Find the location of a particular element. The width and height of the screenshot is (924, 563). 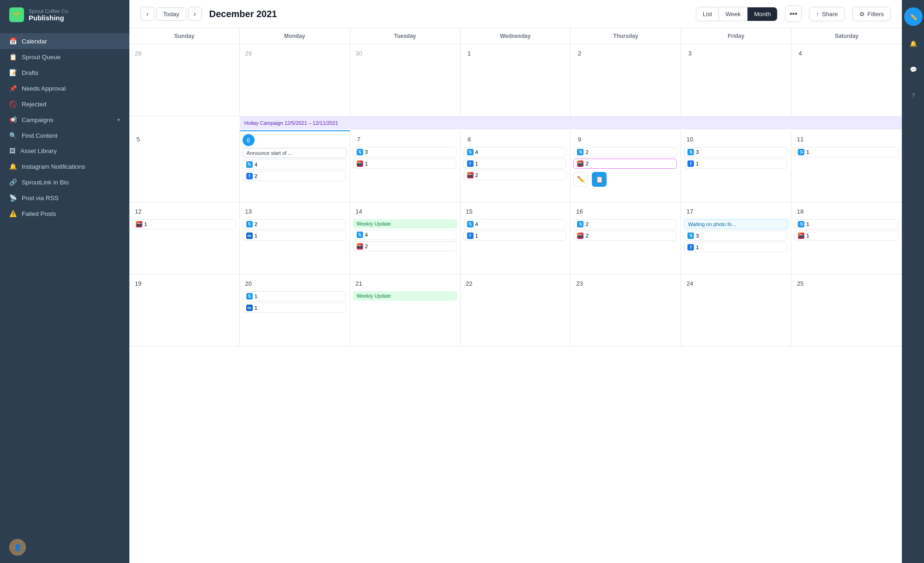

month-view-button: Month is located at coordinates (762, 14).